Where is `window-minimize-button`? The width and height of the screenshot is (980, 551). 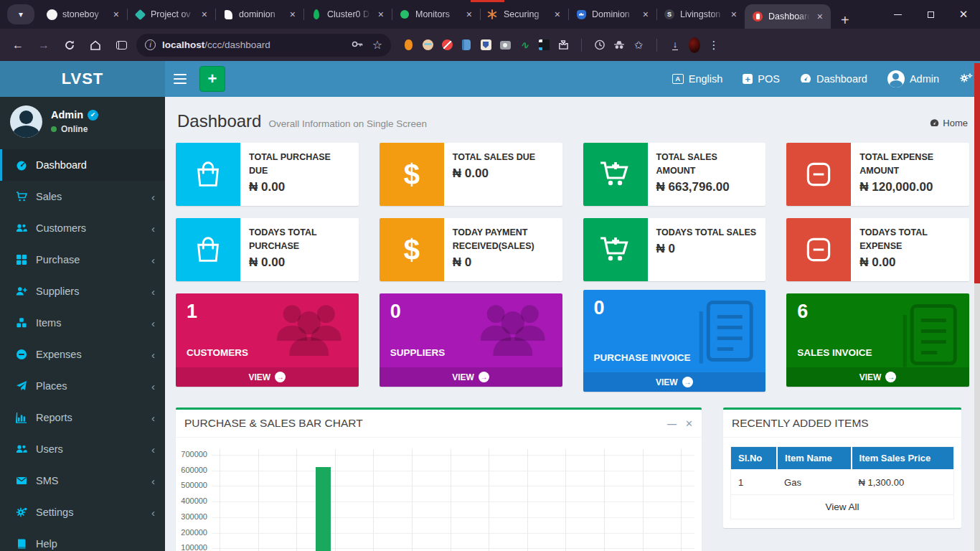
window-minimize-button is located at coordinates (897, 14).